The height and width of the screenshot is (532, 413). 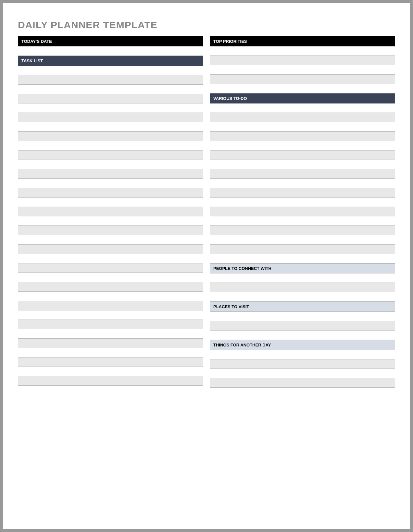 What do you see at coordinates (303, 42) in the screenshot?
I see `top-priorities-header: TOP PRIORITIES` at bounding box center [303, 42].